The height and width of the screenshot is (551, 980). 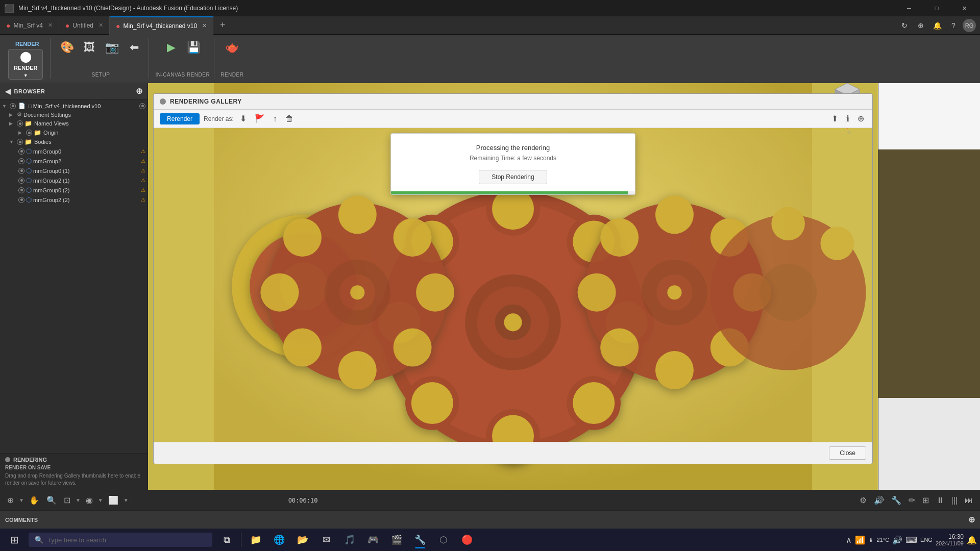 I want to click on pen-icon: ✏, so click(x=912, y=500).